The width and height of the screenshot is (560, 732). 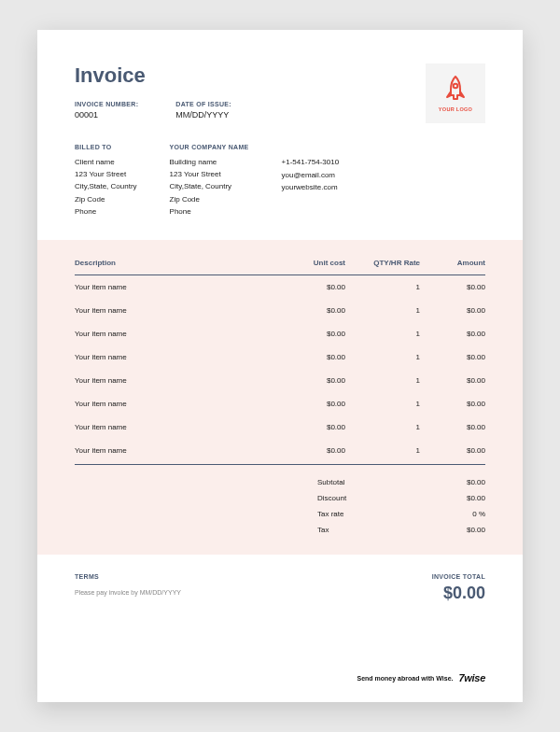 I want to click on meta-row: INVOICE NUMBER: 00001 DATE OF ISSUE: MM/…, so click(x=153, y=110).